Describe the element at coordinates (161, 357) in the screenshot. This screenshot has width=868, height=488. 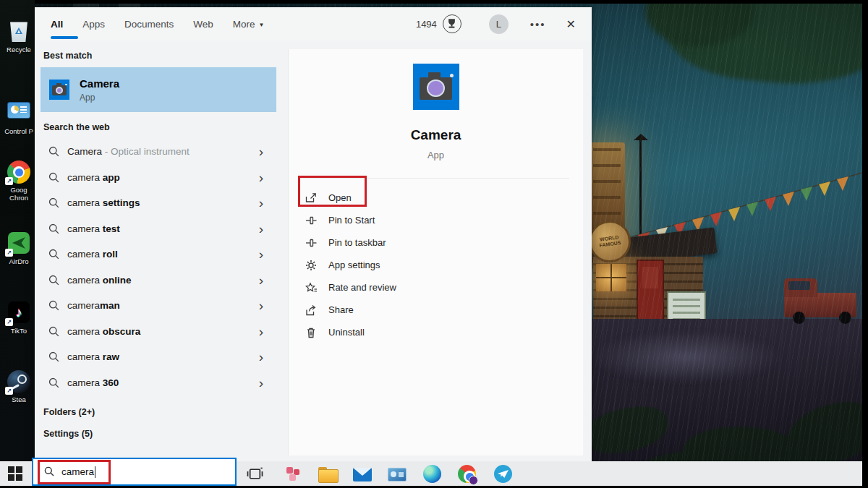
I see `suggestion-camera-raw: camera raw ›` at that location.